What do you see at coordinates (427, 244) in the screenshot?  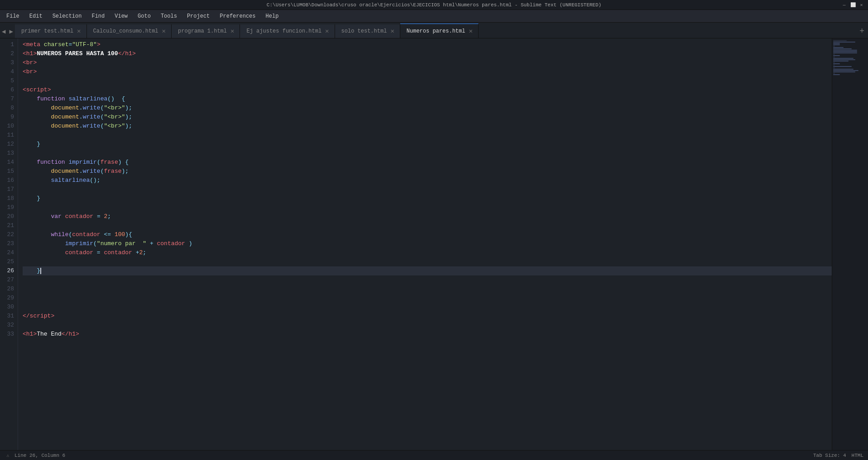 I see `code-line-23: imprimir("numero par " + contador )` at bounding box center [427, 244].